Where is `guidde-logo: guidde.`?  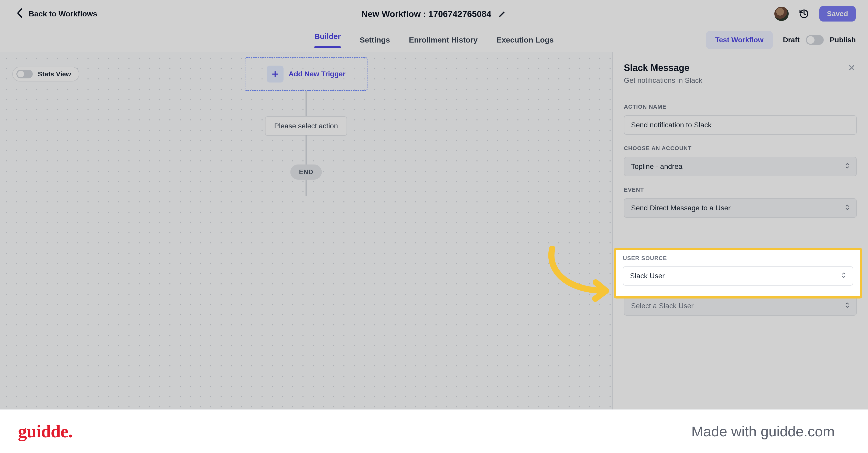 guidde-logo: guidde. is located at coordinates (45, 432).